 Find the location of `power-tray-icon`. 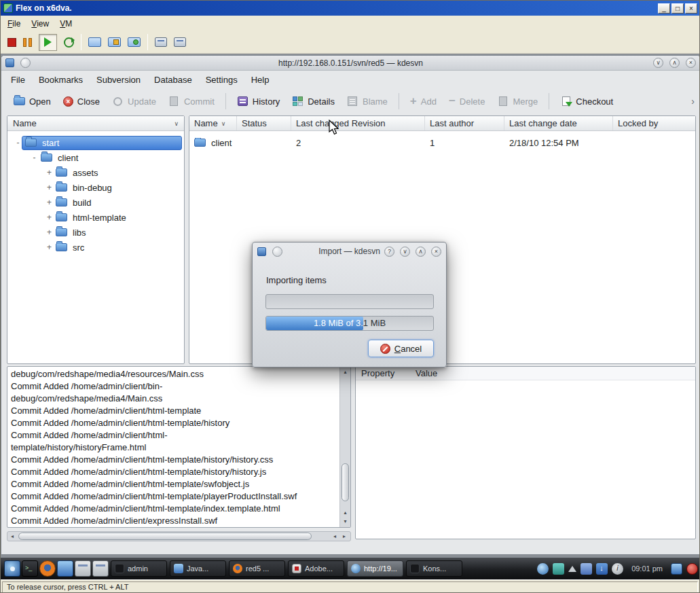

power-tray-icon is located at coordinates (693, 569).